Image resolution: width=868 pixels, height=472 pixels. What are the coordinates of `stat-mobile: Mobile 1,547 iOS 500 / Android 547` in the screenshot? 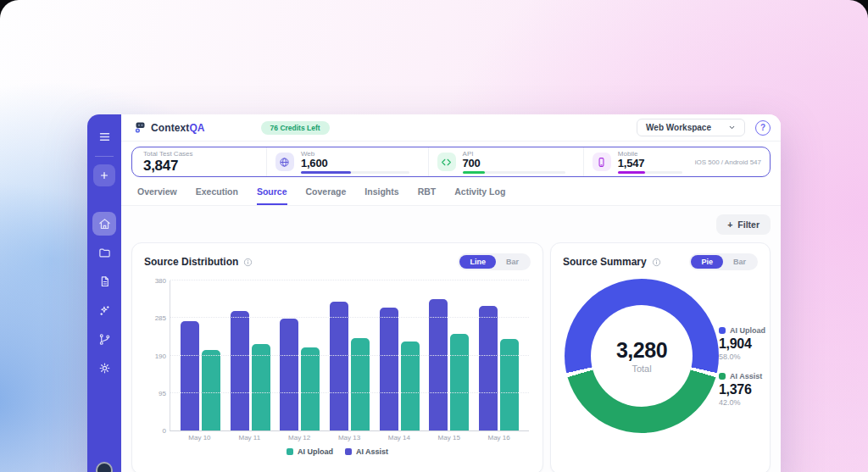 It's located at (676, 162).